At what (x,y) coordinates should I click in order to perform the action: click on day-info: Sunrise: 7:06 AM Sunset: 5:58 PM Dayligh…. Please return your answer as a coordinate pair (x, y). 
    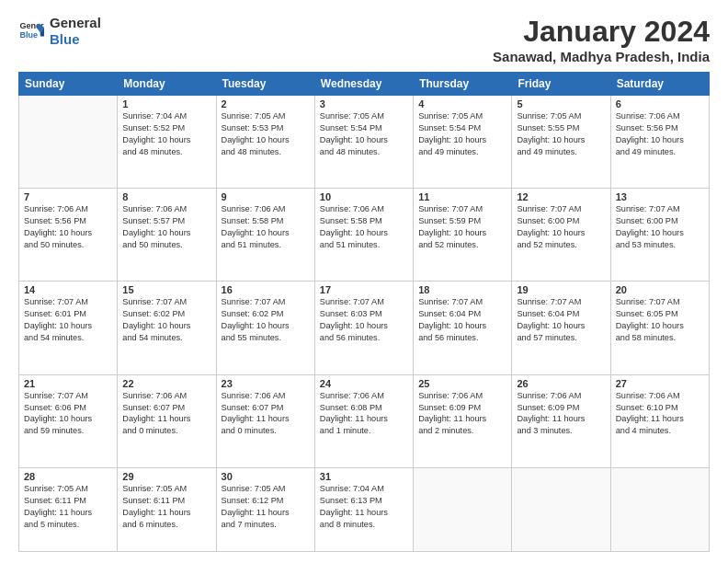
    Looking at the image, I should click on (266, 227).